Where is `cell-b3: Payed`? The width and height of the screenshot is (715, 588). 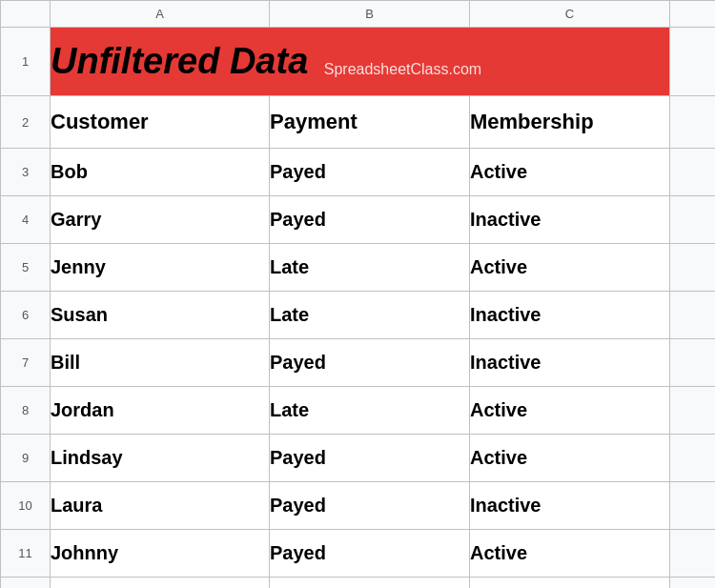
cell-b3: Payed is located at coordinates (370, 172).